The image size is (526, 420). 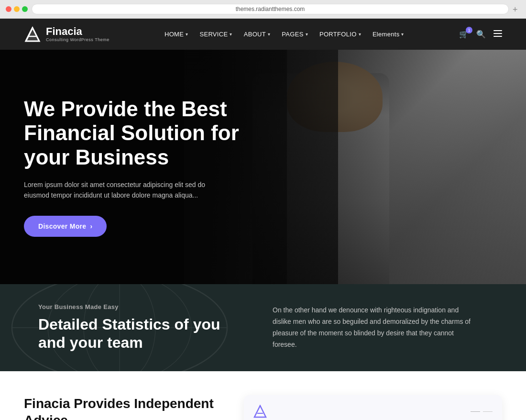 I want to click on stats-description: On the other hand we denounce with right…, so click(x=373, y=327).